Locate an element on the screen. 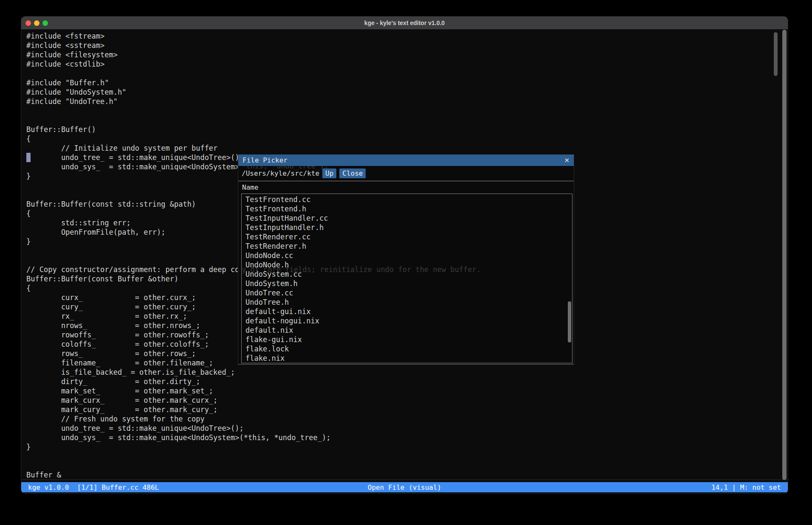 This screenshot has width=812, height=525. code-line: #include "UndoTree.h" is located at coordinates (407, 101).